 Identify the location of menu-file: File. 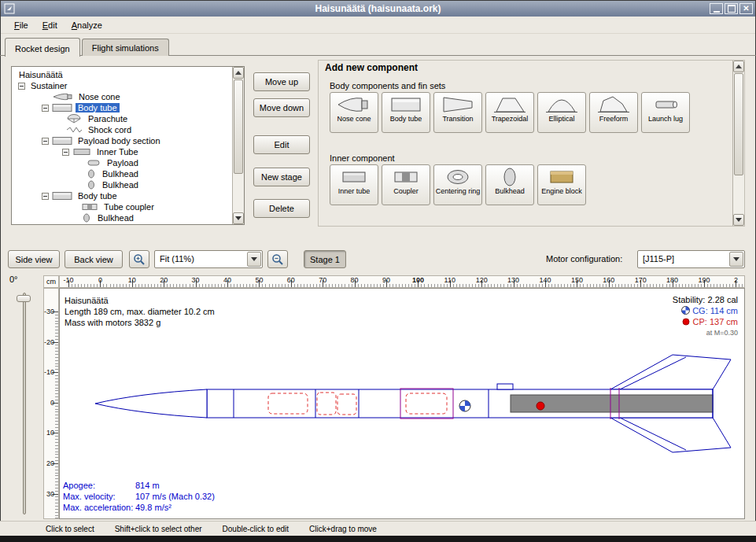
(21, 25).